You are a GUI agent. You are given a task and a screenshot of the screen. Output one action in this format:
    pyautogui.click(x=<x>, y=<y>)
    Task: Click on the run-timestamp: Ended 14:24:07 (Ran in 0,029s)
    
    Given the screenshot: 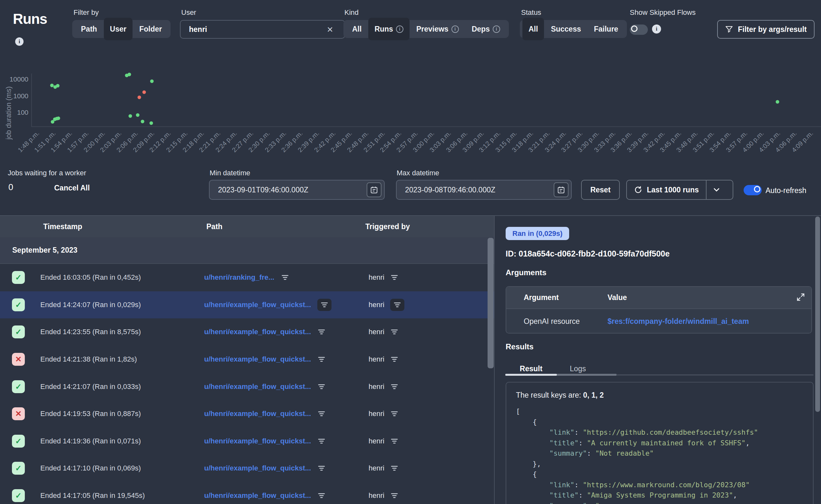 What is the action you would take?
    pyautogui.click(x=91, y=305)
    